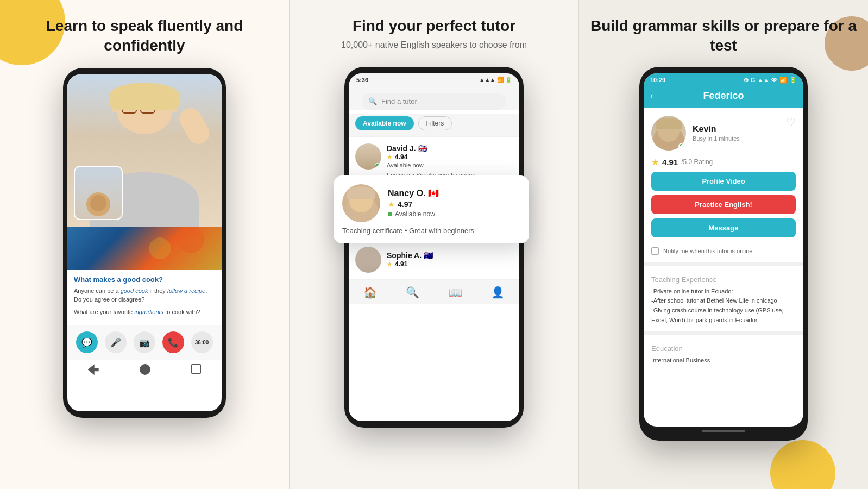 Image resolution: width=868 pixels, height=489 pixels. I want to click on sophie-star: ★, so click(390, 264).